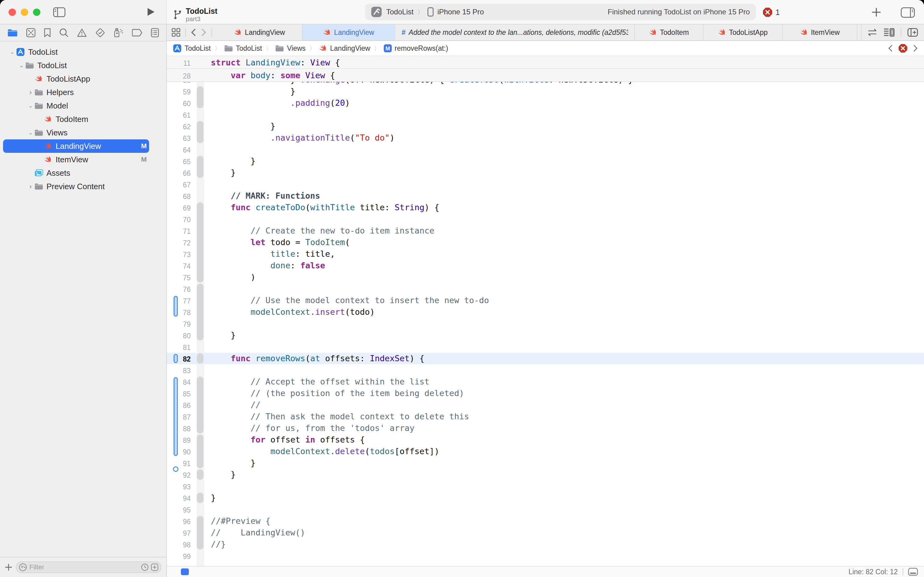 This screenshot has height=577, width=924. What do you see at coordinates (183, 370) in the screenshot?
I see `line-number: 83` at bounding box center [183, 370].